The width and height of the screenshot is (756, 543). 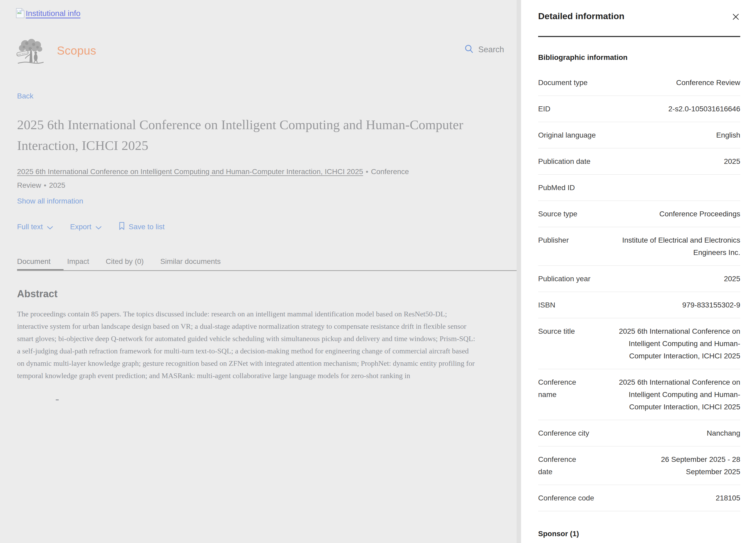 What do you see at coordinates (190, 261) in the screenshot?
I see `tab-similar-documents: Similar documents` at bounding box center [190, 261].